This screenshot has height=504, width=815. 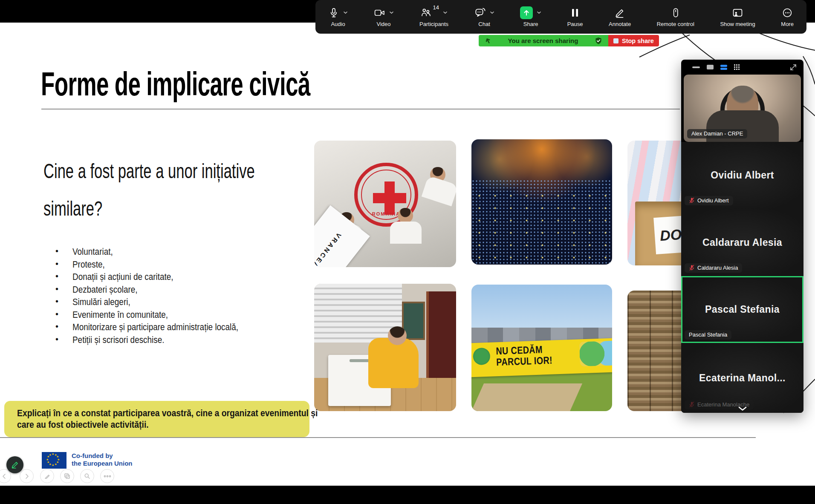 What do you see at coordinates (385, 348) in the screenshot?
I see `photo-ballot-box-voting` at bounding box center [385, 348].